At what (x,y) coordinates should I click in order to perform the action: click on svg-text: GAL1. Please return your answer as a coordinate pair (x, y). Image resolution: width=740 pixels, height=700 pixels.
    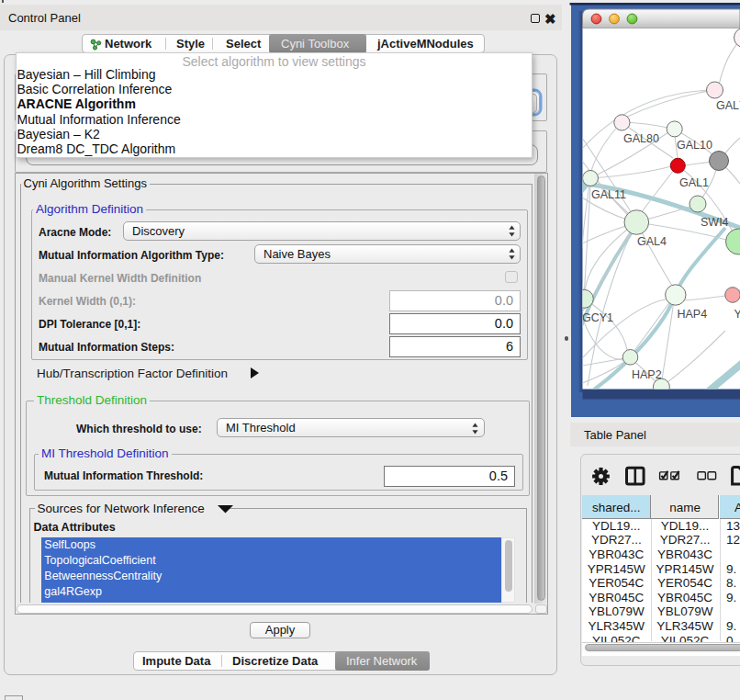
    Looking at the image, I should click on (694, 183).